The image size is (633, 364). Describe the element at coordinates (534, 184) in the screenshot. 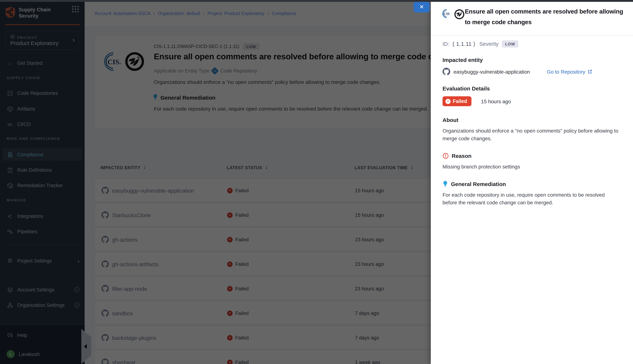

I see `remediation-heading-row: General Remediation` at that location.